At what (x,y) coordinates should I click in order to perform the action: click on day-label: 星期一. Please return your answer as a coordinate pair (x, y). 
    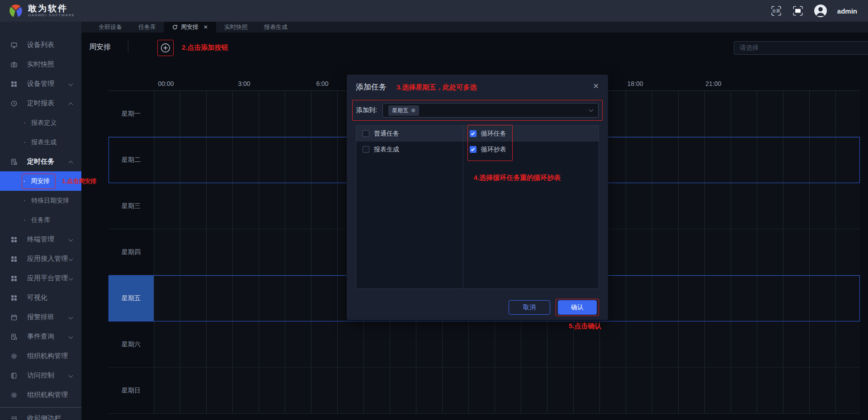
    Looking at the image, I should click on (131, 114).